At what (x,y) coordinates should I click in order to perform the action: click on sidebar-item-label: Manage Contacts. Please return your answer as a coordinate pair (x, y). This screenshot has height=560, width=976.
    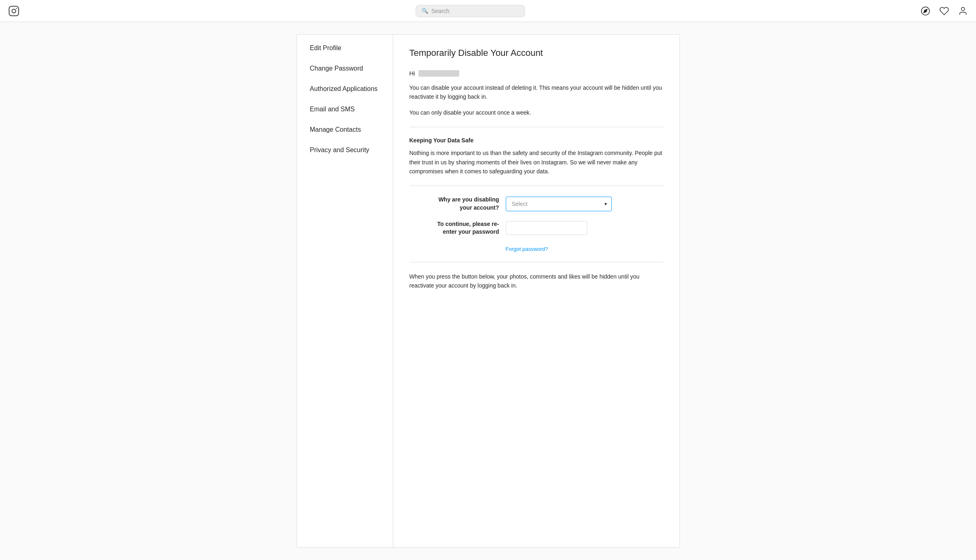
    Looking at the image, I should click on (335, 130).